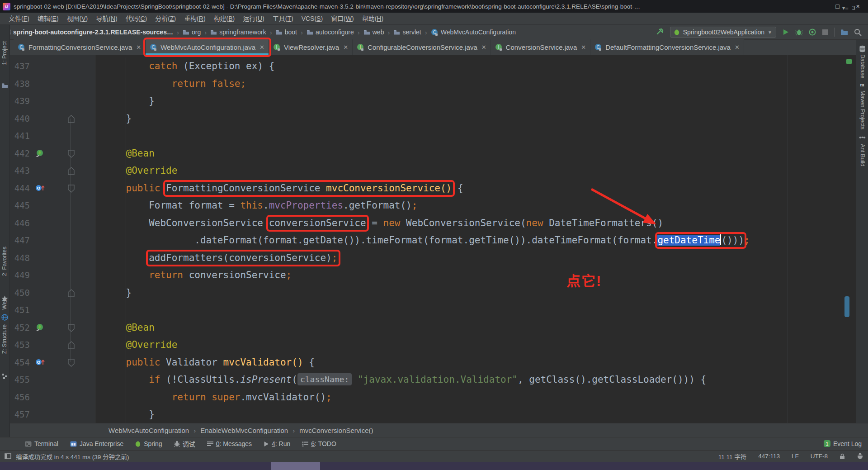 Image resolution: width=868 pixels, height=470 pixels. I want to click on editor-tab: IViewResolver.java✕, so click(311, 47).